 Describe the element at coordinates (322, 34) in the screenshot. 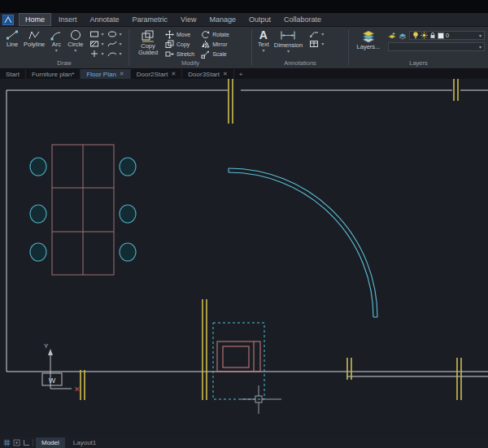

I see `leader-dropdown-icon: ▾` at that location.